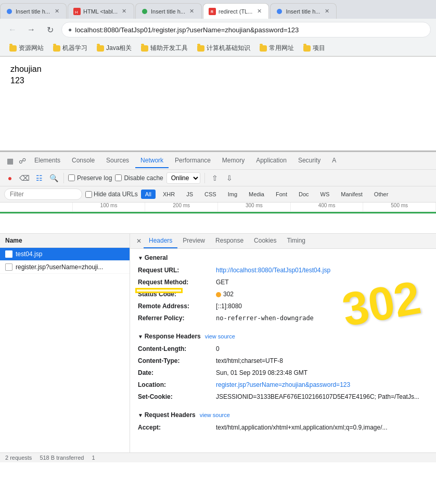 The height and width of the screenshot is (504, 436). I want to click on preserve-log-checkbox, so click(72, 178).